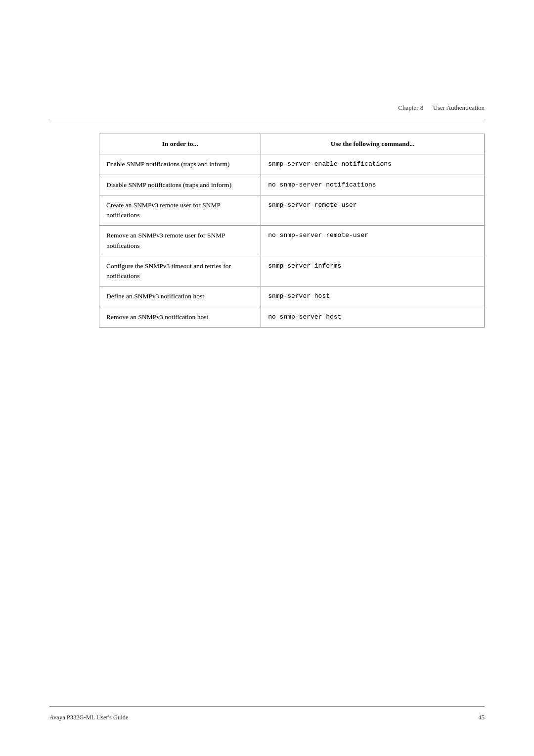  Describe the element at coordinates (373, 297) in the screenshot. I see `table-cell-command: snmp-server host` at that location.